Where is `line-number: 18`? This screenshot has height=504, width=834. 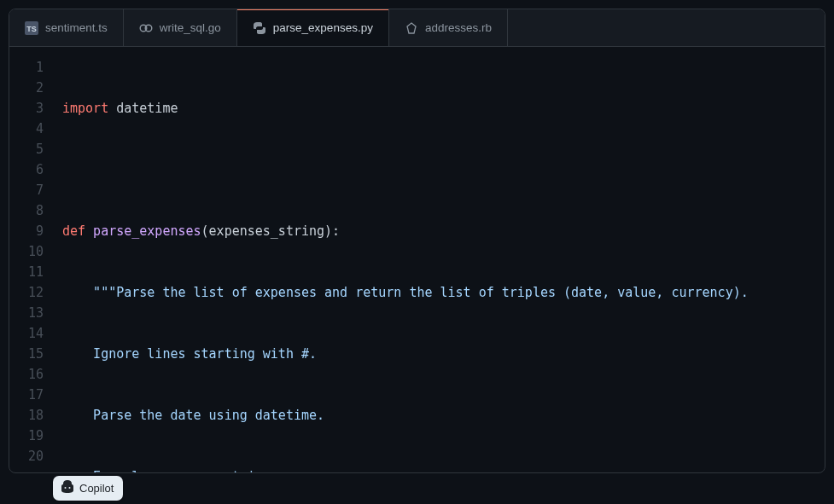 line-number: 18 is located at coordinates (26, 415).